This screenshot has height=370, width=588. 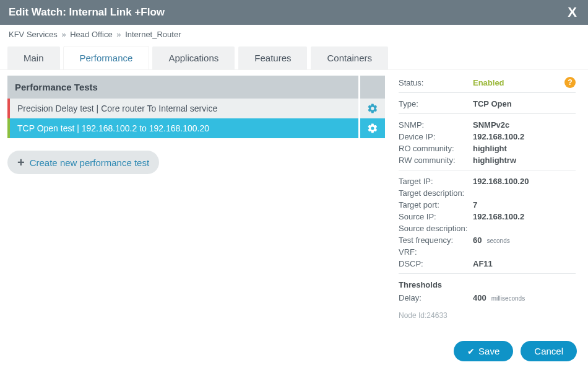 What do you see at coordinates (508, 299) in the screenshot?
I see `delay-unit: milliseconds` at bounding box center [508, 299].